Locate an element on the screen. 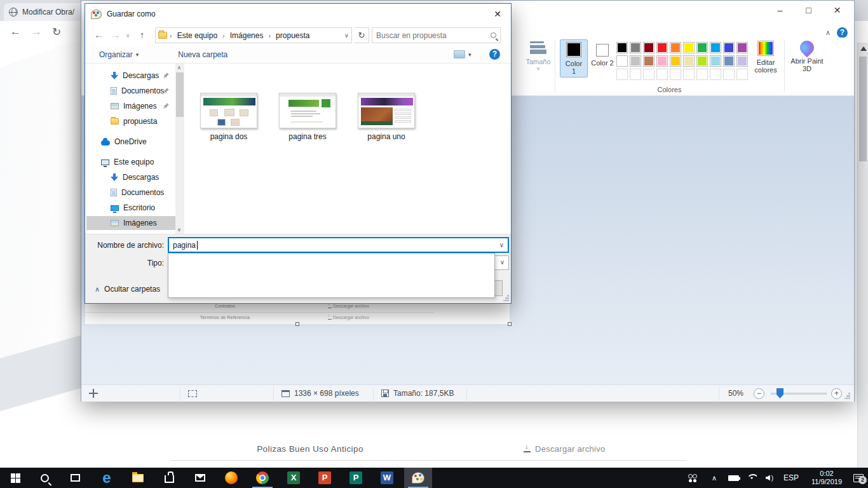  sidebar-item-desktop: Escritorio is located at coordinates (131, 208).